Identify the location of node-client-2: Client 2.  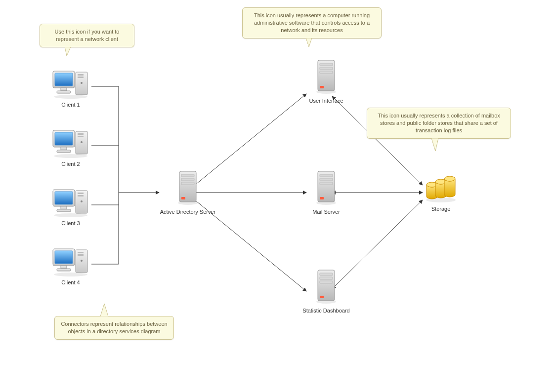
(71, 148).